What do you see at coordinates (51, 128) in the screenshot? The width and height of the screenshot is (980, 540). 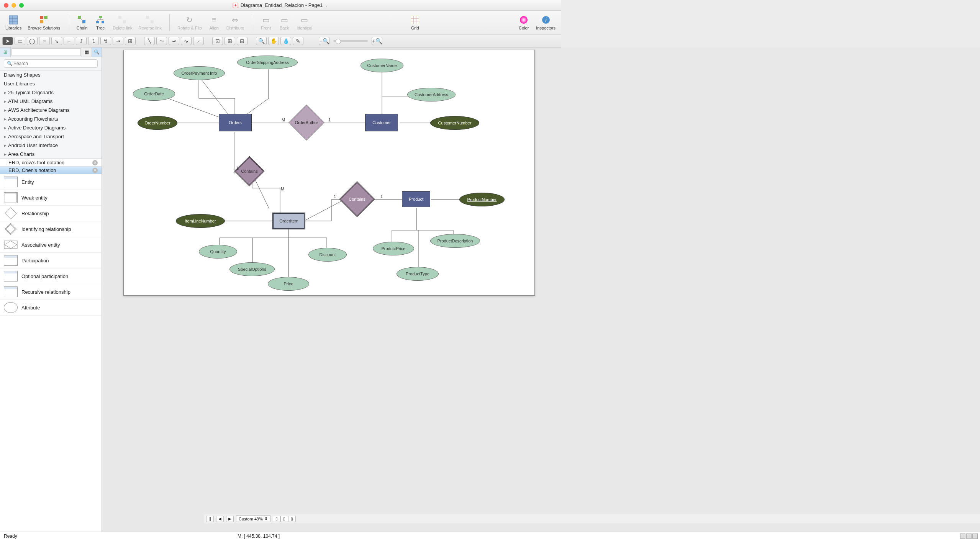 I see `category-item: ▶Active Directory Diagrams` at bounding box center [51, 128].